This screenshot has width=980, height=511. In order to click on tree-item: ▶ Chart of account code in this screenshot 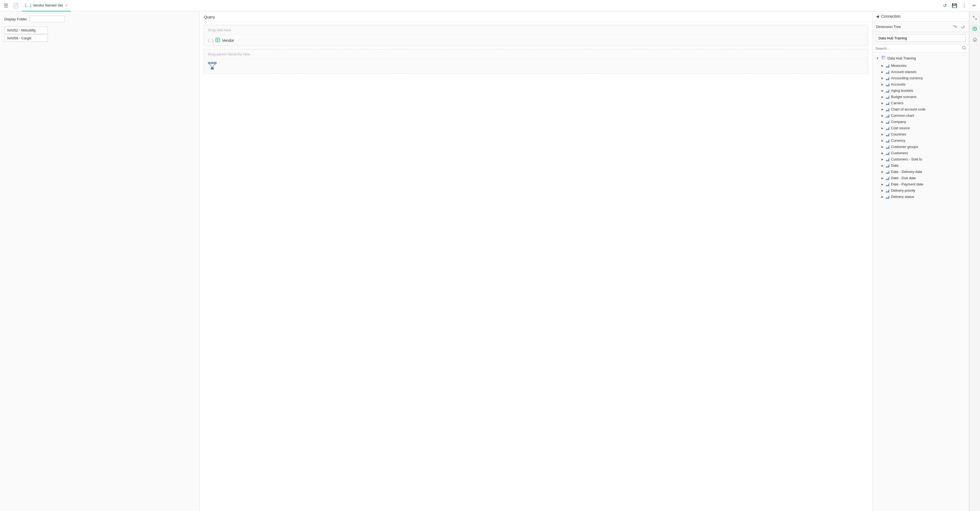, I will do `click(921, 109)`.